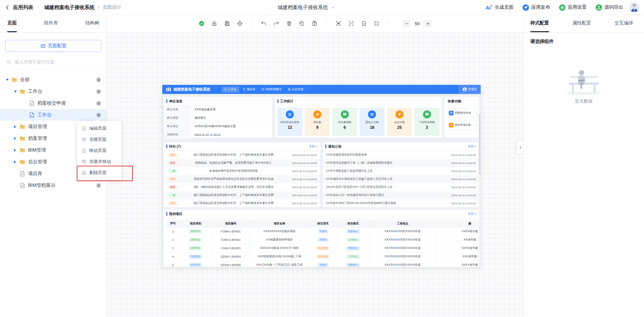  What do you see at coordinates (53, 80) in the screenshot?
I see `tree-item-0: 全部` at bounding box center [53, 80].